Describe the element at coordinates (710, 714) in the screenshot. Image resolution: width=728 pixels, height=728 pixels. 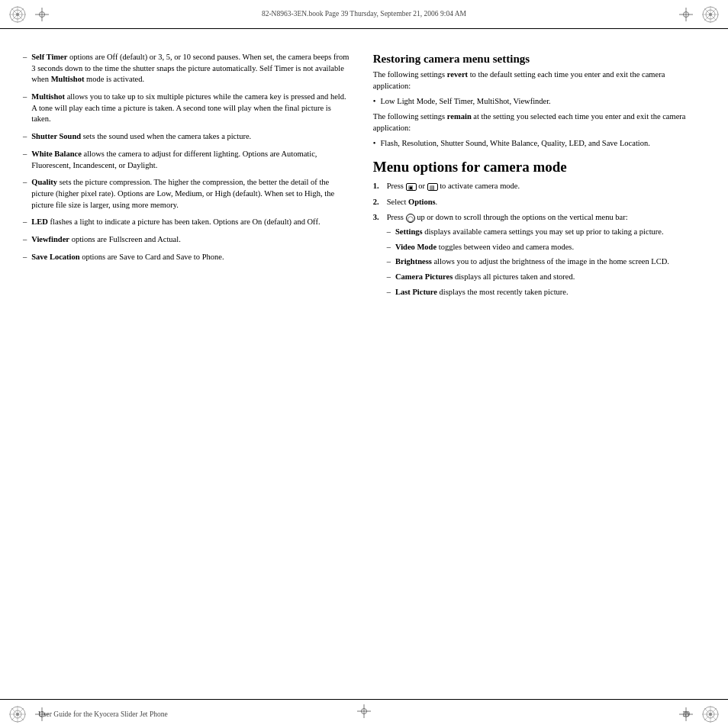
I see `footer-right-ornament` at that location.